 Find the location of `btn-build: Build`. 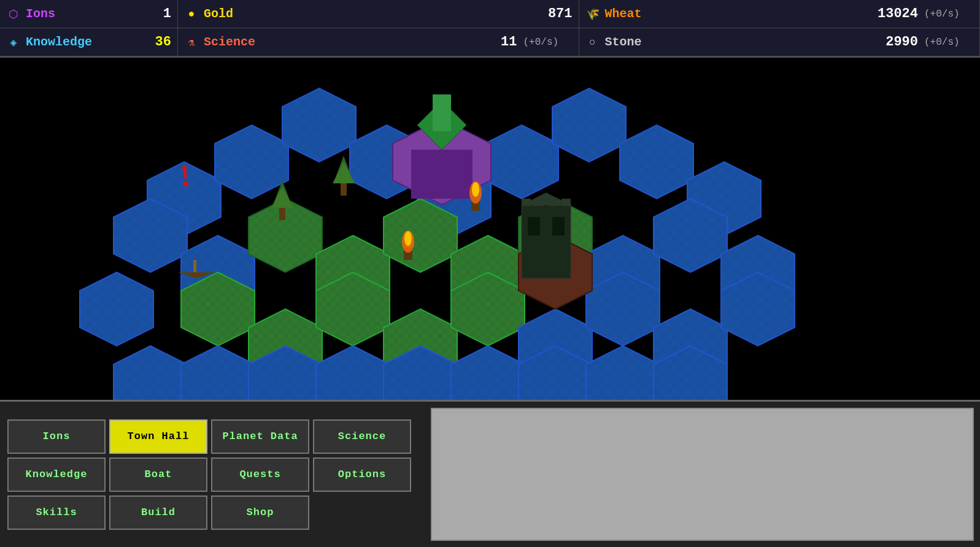

btn-build: Build is located at coordinates (158, 513).